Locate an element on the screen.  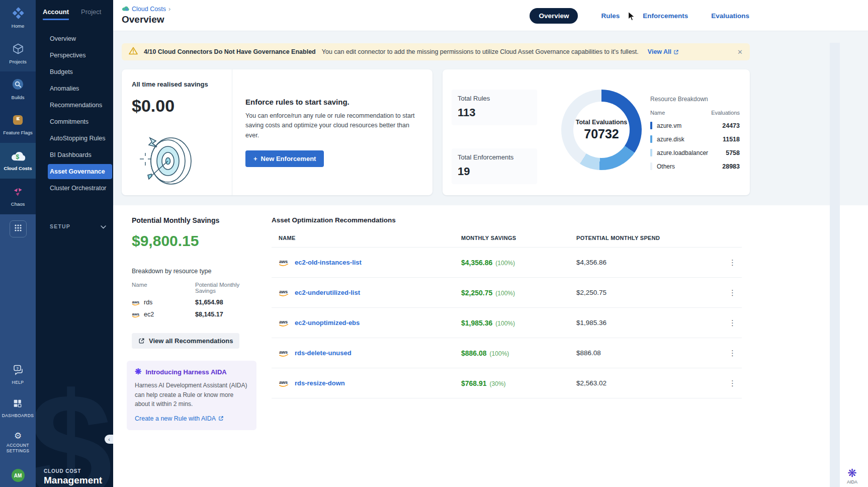
sidebar-item-anomalies: Anomalies is located at coordinates (80, 89).